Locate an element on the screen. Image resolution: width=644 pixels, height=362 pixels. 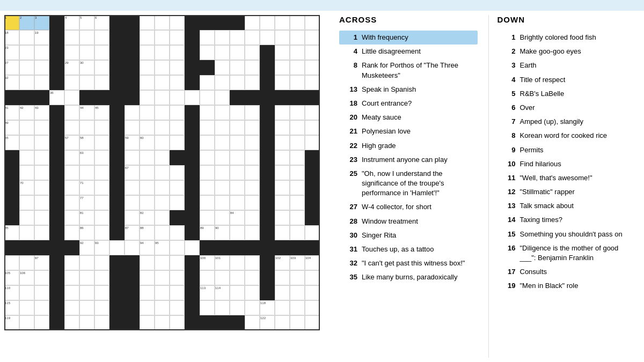
clue-item: 6Over is located at coordinates (567, 108).